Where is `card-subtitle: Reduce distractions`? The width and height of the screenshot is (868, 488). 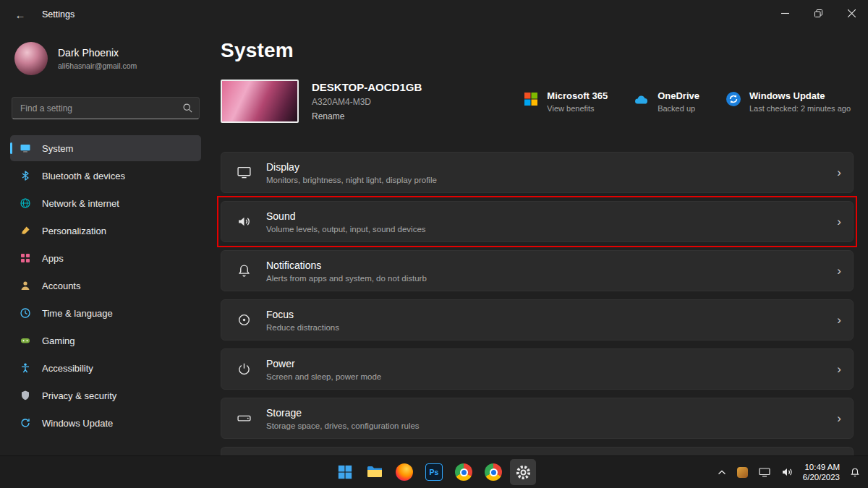
card-subtitle: Reduce distractions is located at coordinates (551, 328).